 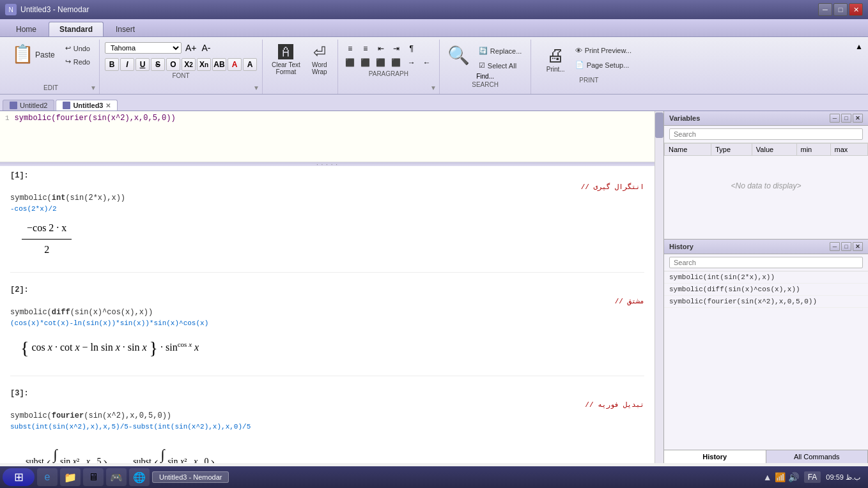 What do you see at coordinates (766, 277) in the screenshot?
I see `history-item-0: symbolic(int(sin(2*x),x))` at bounding box center [766, 277].